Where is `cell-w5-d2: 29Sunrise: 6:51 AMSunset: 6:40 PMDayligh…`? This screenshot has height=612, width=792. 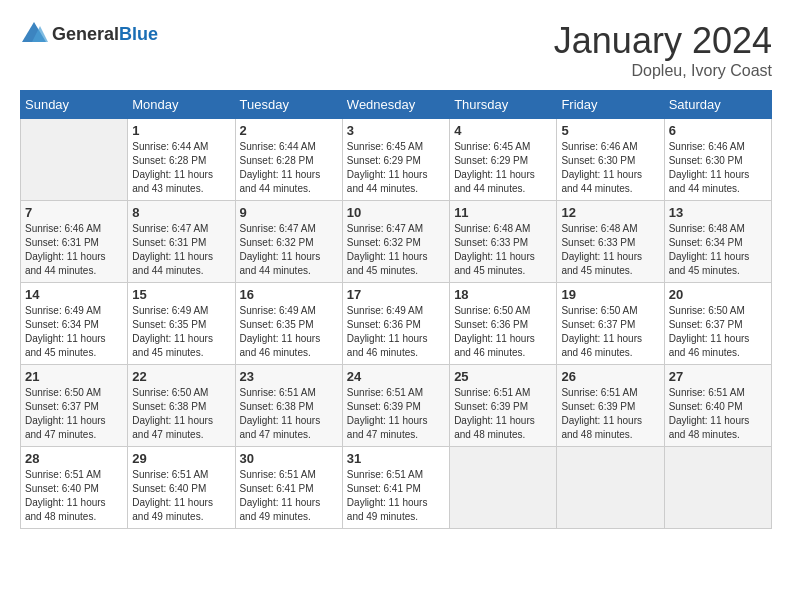
cell-w5-d2: 29Sunrise: 6:51 AMSunset: 6:40 PMDayligh… is located at coordinates (182, 488).